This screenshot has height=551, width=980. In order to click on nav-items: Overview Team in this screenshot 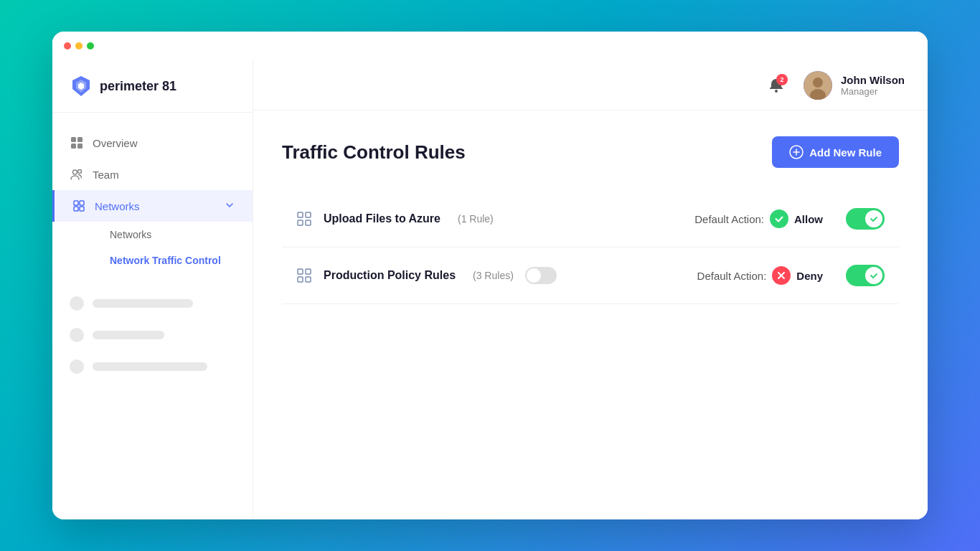, I will do `click(152, 200)`.